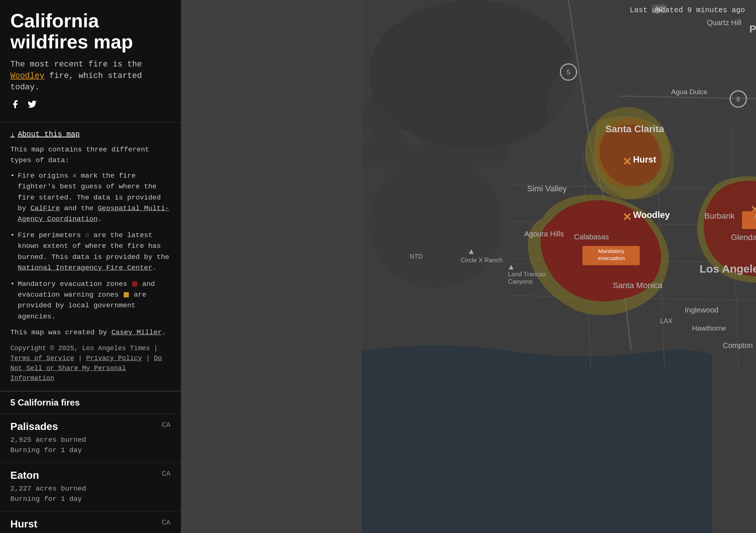 The width and height of the screenshot is (756, 533). I want to click on svg-text: Hawthorne, so click(709, 328).